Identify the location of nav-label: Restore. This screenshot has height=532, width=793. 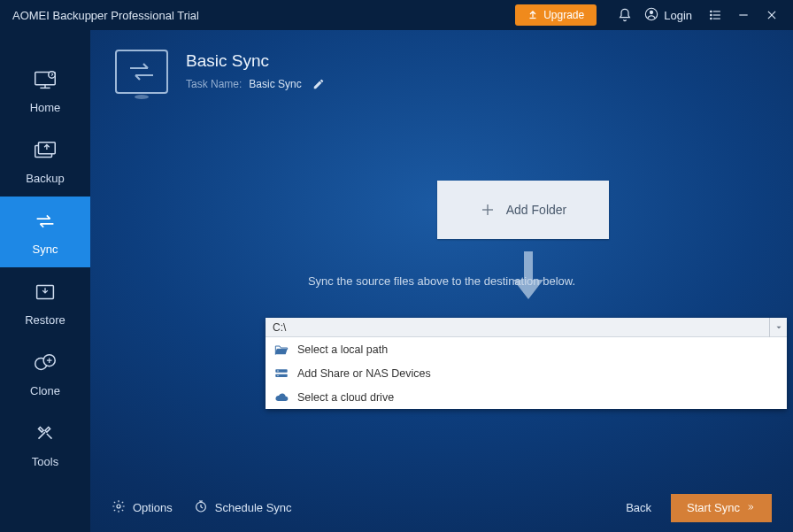
(45, 320).